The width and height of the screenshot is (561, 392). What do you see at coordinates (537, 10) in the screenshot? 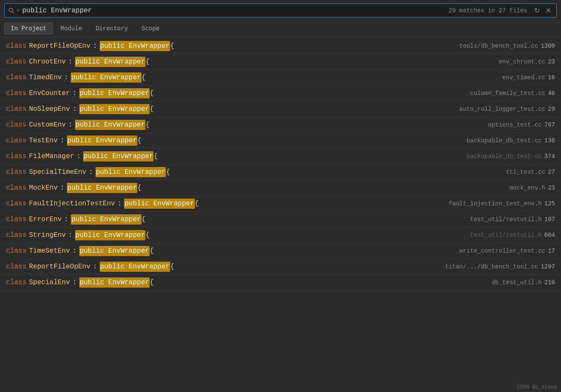
I see `refresh-button: ↻` at bounding box center [537, 10].